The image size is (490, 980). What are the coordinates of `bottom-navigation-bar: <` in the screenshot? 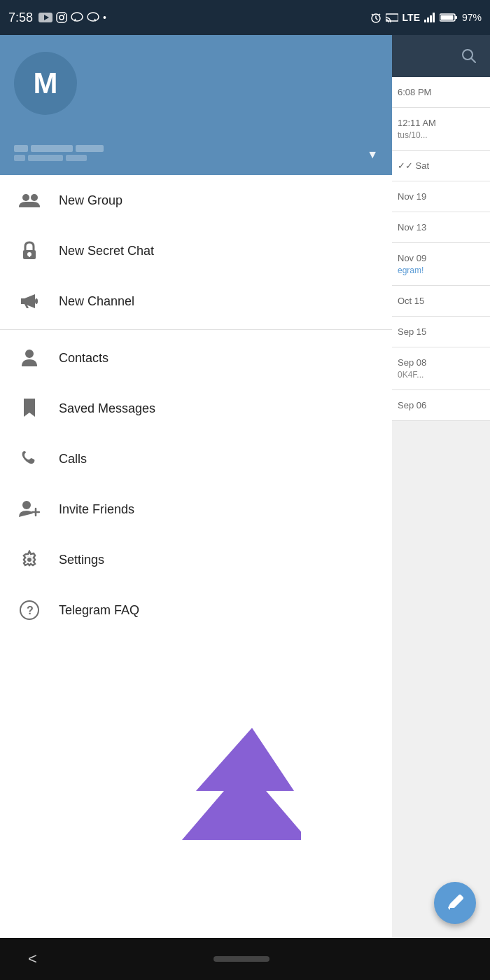 It's located at (245, 959).